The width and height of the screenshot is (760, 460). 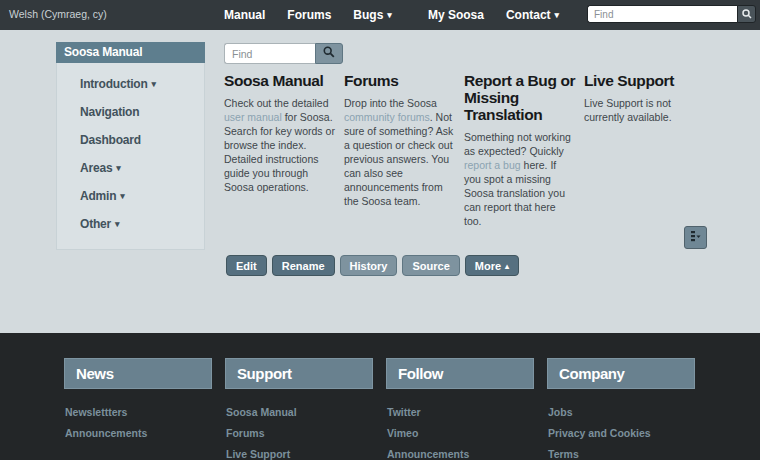 What do you see at coordinates (309, 15) in the screenshot?
I see `nav-forums: Forums` at bounding box center [309, 15].